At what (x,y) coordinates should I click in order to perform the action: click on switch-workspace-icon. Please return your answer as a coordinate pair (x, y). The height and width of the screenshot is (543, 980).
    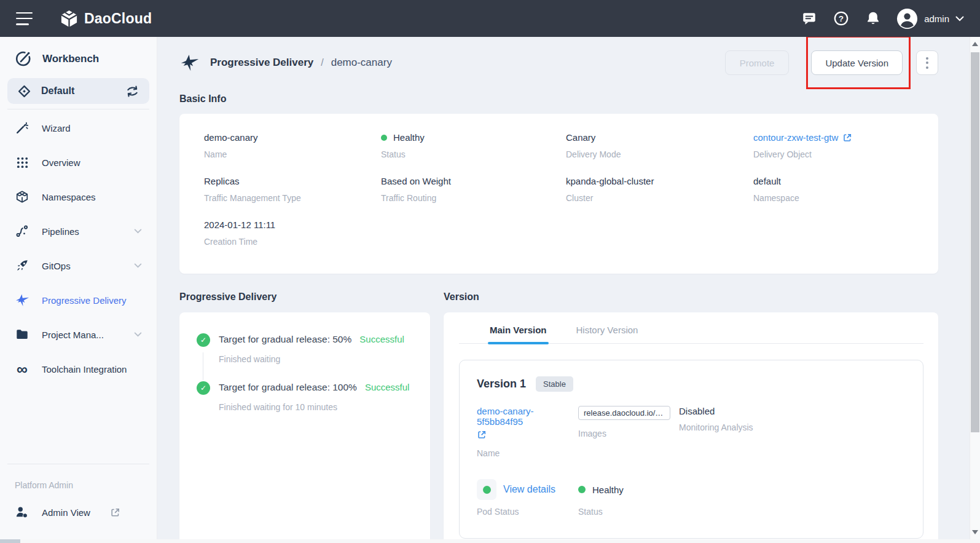
    Looking at the image, I should click on (133, 91).